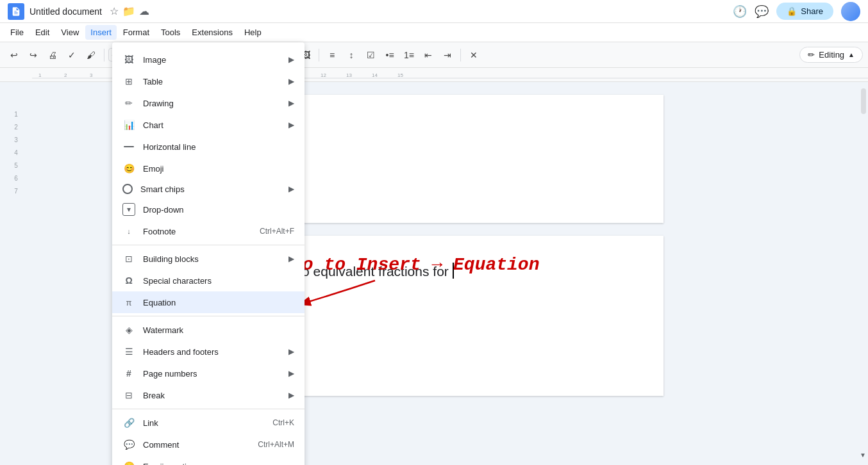 This screenshot has width=868, height=465. I want to click on editing-mode-button: ✏ Editing ▲, so click(831, 55).